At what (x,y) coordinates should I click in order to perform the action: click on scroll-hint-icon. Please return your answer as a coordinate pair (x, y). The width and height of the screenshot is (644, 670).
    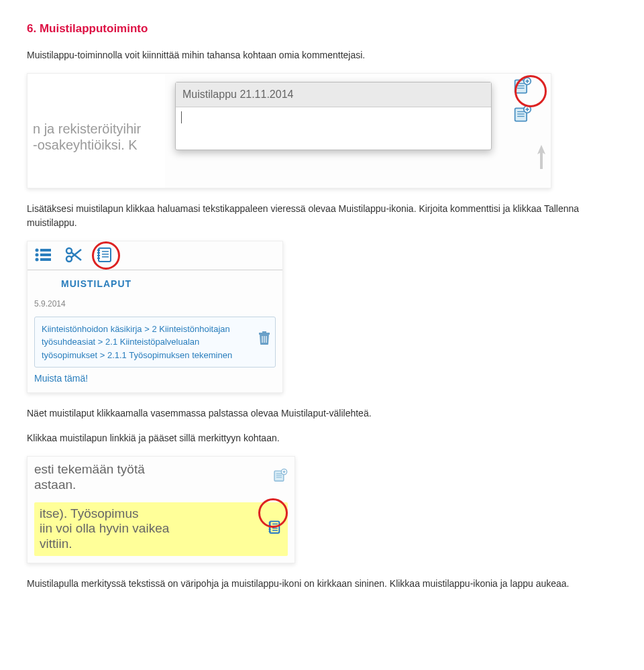
    Looking at the image, I should click on (541, 157).